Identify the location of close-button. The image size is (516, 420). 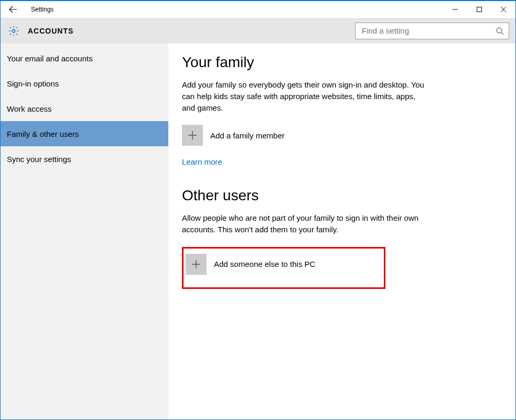
(503, 9).